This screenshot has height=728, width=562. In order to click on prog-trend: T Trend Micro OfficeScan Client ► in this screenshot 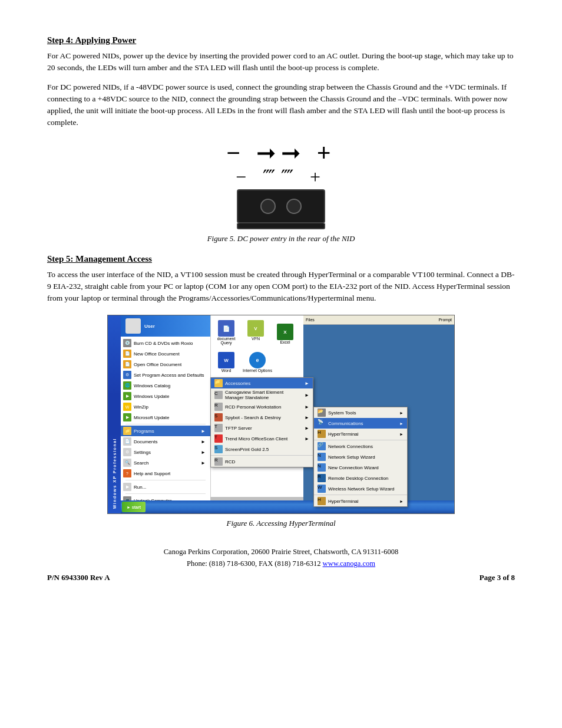, I will do `click(262, 439)`.